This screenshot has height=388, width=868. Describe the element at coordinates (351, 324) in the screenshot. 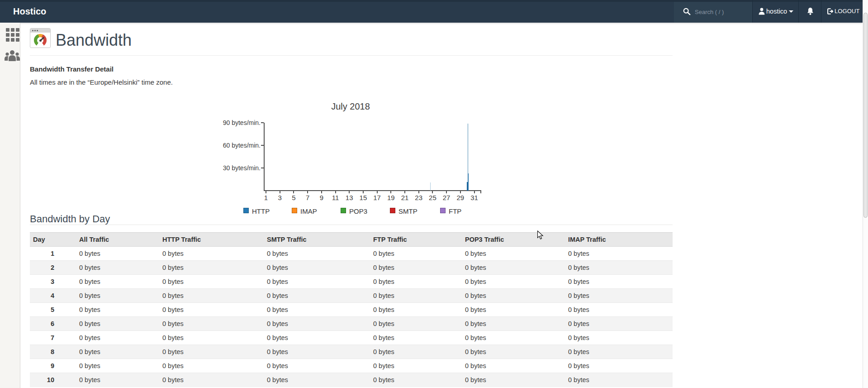

I see `table-row: 60 bytes0 bytes0 bytes0 bytes0 bytes0 by…` at that location.